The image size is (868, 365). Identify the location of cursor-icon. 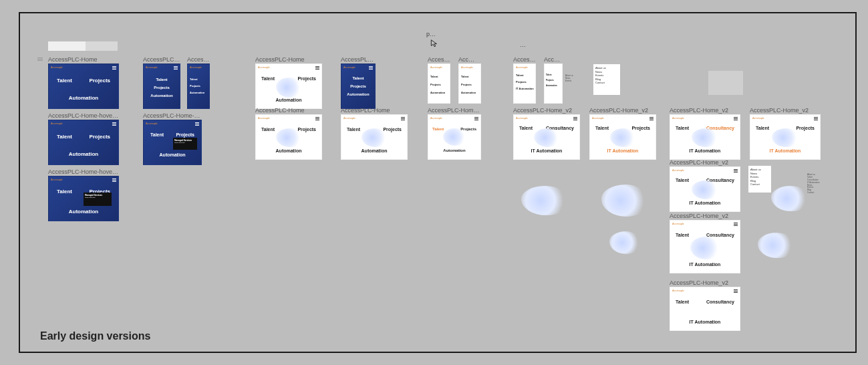
(434, 43).